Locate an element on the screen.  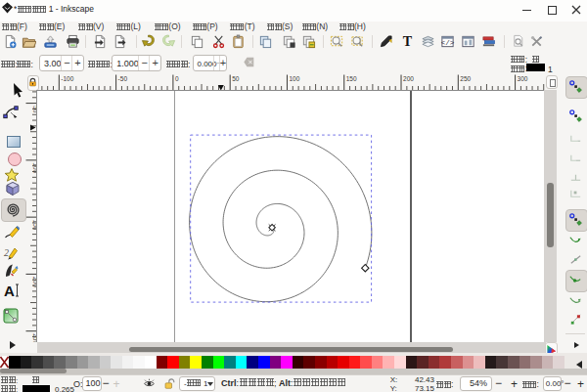
svg-text: 2 is located at coordinates (6, 252).